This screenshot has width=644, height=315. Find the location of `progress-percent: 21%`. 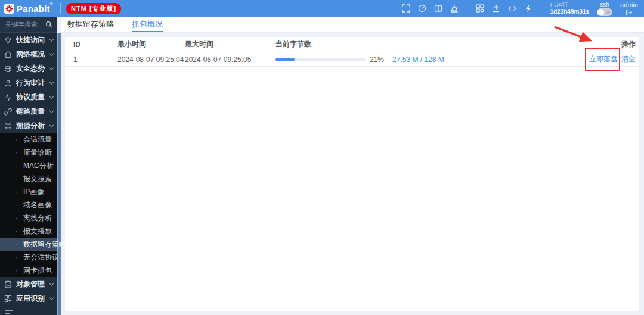

progress-percent: 21% is located at coordinates (377, 60).